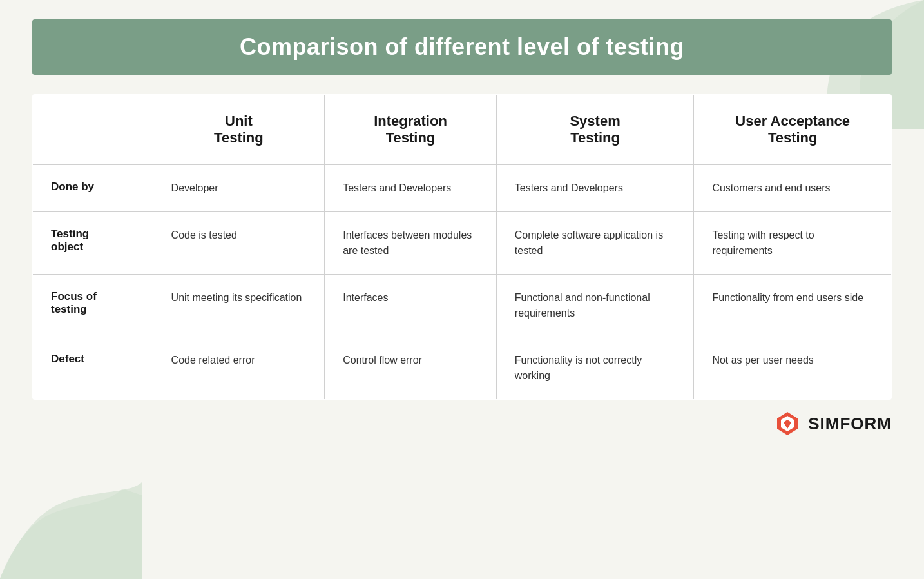  Describe the element at coordinates (462, 419) in the screenshot. I see `footer: SIMFORM` at that location.